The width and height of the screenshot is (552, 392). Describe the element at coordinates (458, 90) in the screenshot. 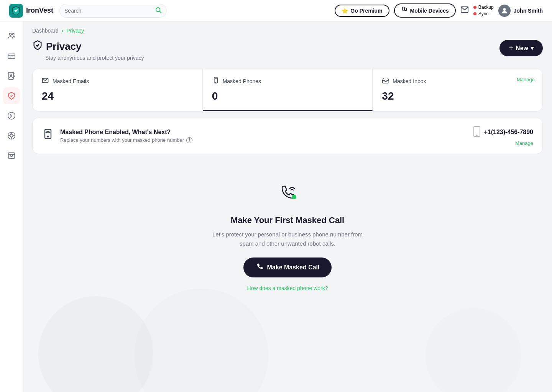

I see `masked-inbox-card: Masked Inbox 32 Manage` at that location.